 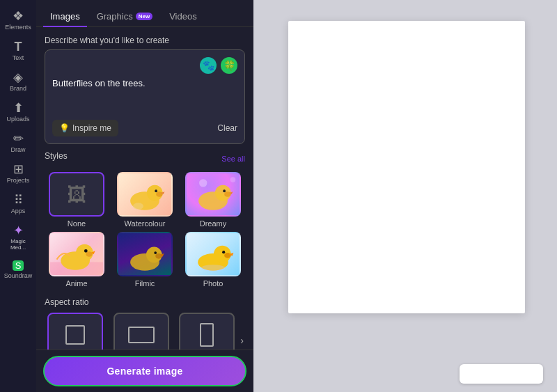 What do you see at coordinates (77, 254) in the screenshot?
I see `style-thumb-anime` at bounding box center [77, 254].